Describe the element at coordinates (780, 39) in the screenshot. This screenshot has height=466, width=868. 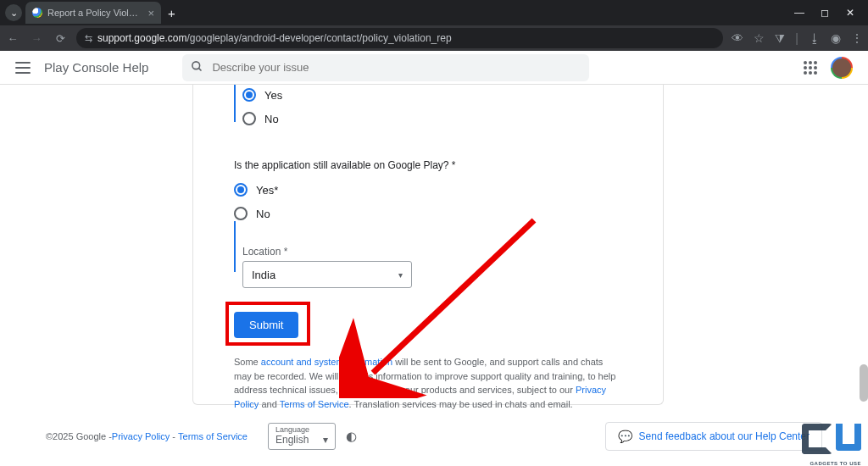
I see `extensions-icon: ⧩` at that location.